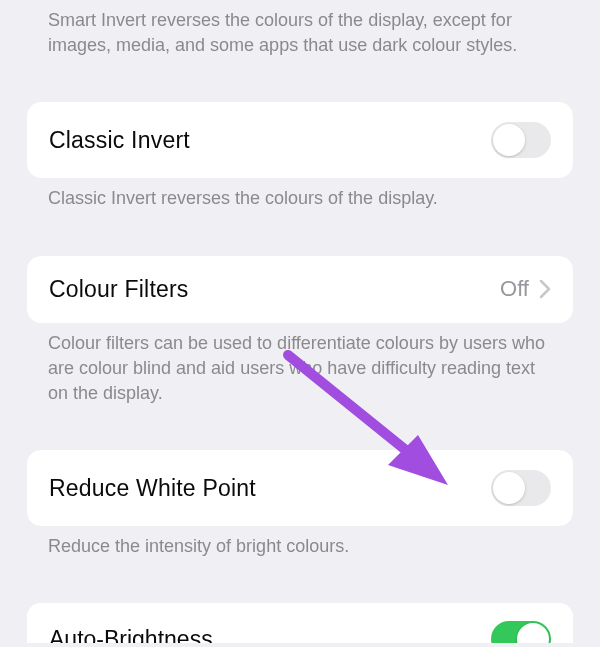 Image resolution: width=600 pixels, height=647 pixels. What do you see at coordinates (300, 140) in the screenshot?
I see `classic-invert-row: Classic Invert` at bounding box center [300, 140].